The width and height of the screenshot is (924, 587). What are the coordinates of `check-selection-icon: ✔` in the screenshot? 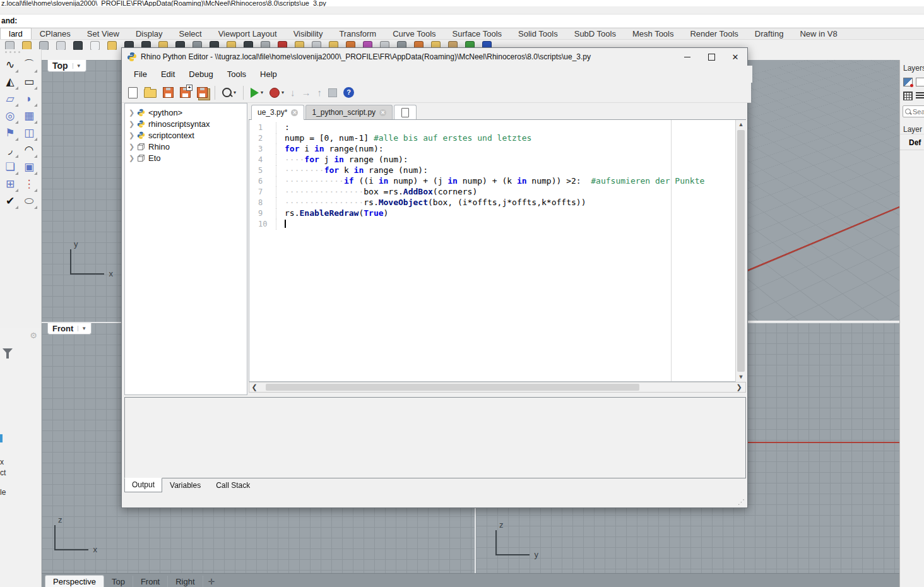 It's located at (10, 201).